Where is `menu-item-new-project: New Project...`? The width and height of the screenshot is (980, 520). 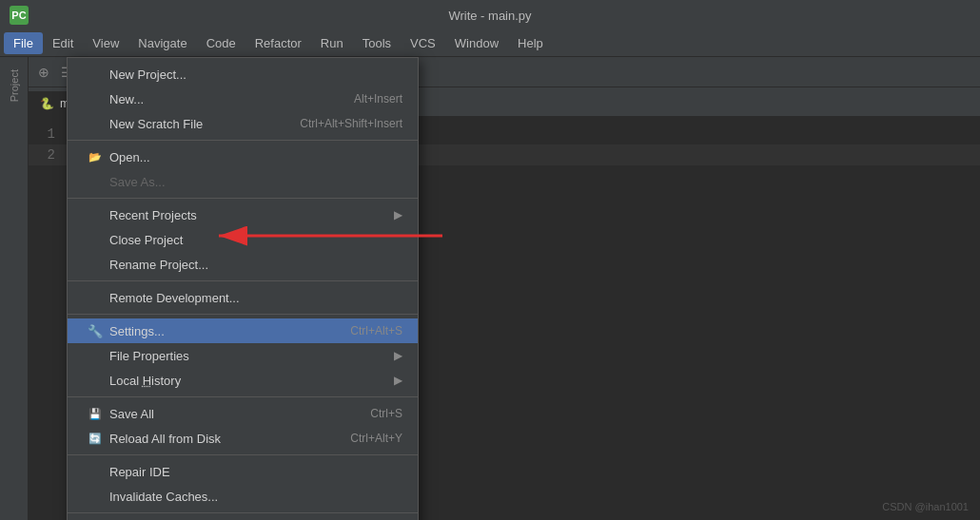
menu-item-new-project: New Project... is located at coordinates (243, 74).